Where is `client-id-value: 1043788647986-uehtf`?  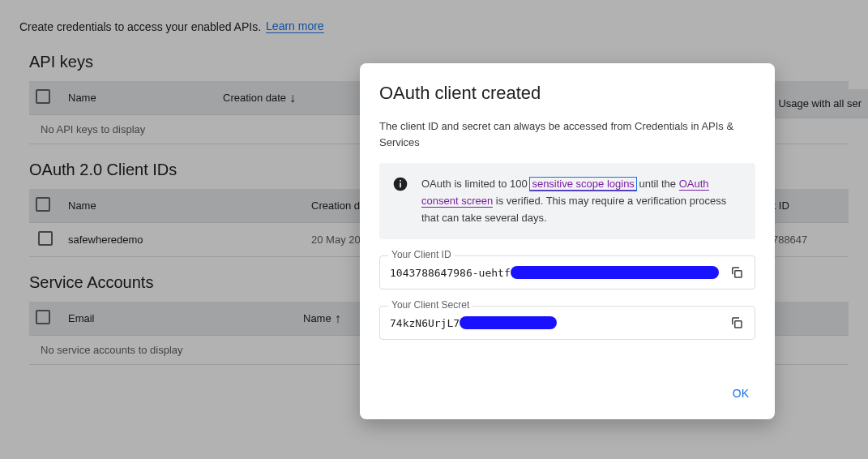 client-id-value: 1043788647986-uehtf is located at coordinates (554, 272).